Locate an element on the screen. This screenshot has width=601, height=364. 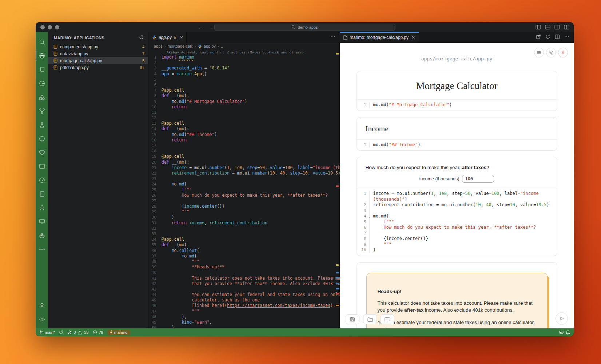
code-line: 7@app.cell is located at coordinates (244, 90).